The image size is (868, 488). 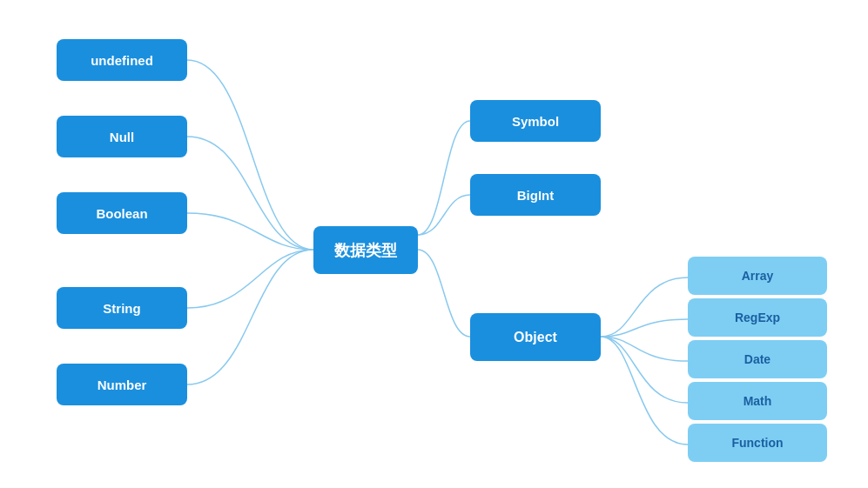 What do you see at coordinates (366, 251) in the screenshot?
I see `center-node: 数据类型` at bounding box center [366, 251].